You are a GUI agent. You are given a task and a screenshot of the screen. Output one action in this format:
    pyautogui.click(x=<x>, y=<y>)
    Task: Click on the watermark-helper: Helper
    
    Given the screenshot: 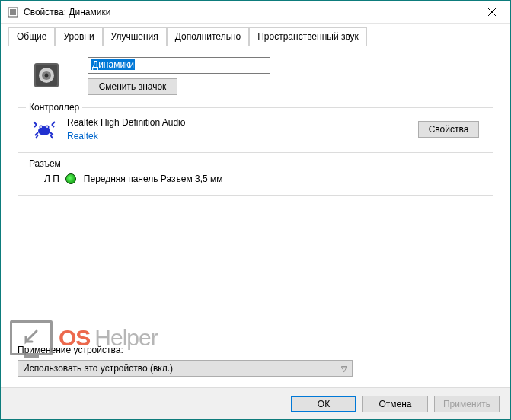 What is the action you would take?
    pyautogui.click(x=126, y=338)
    